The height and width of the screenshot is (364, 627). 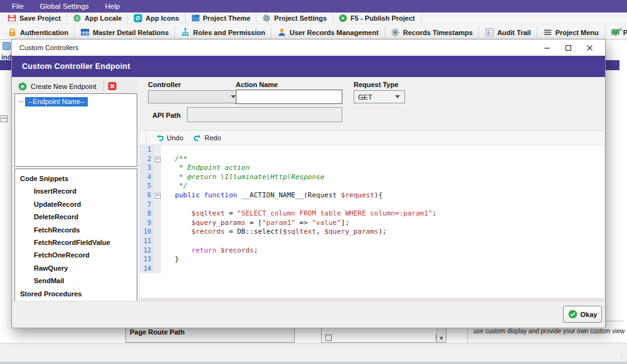 What do you see at coordinates (372, 232) in the screenshot?
I see `code-line: 10 $records = DB::select($sqltext, $quer…` at bounding box center [372, 232].